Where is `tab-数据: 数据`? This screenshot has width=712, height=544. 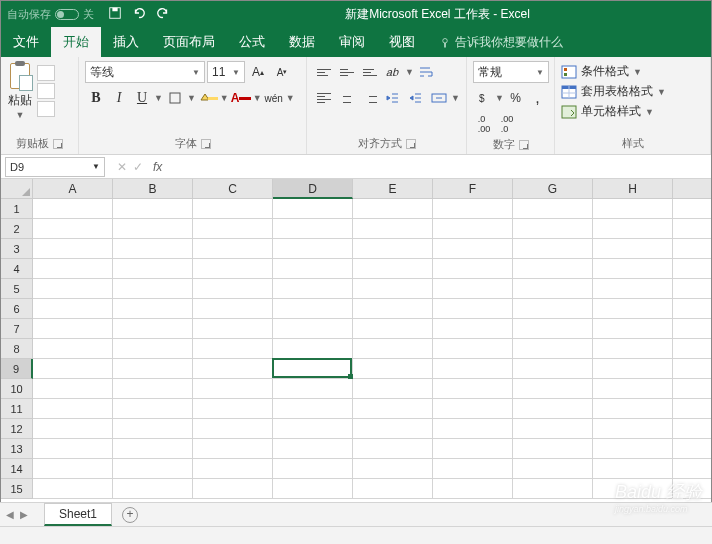 tab-数据: 数据 is located at coordinates (302, 42).